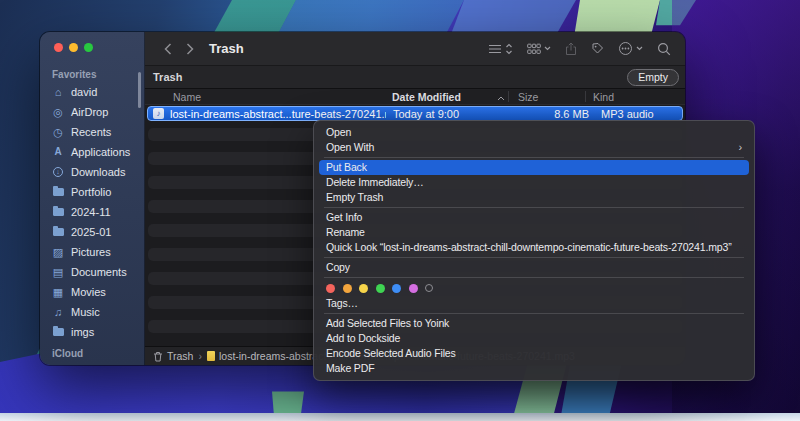  What do you see at coordinates (630, 48) in the screenshot?
I see `more-options-button` at bounding box center [630, 48].